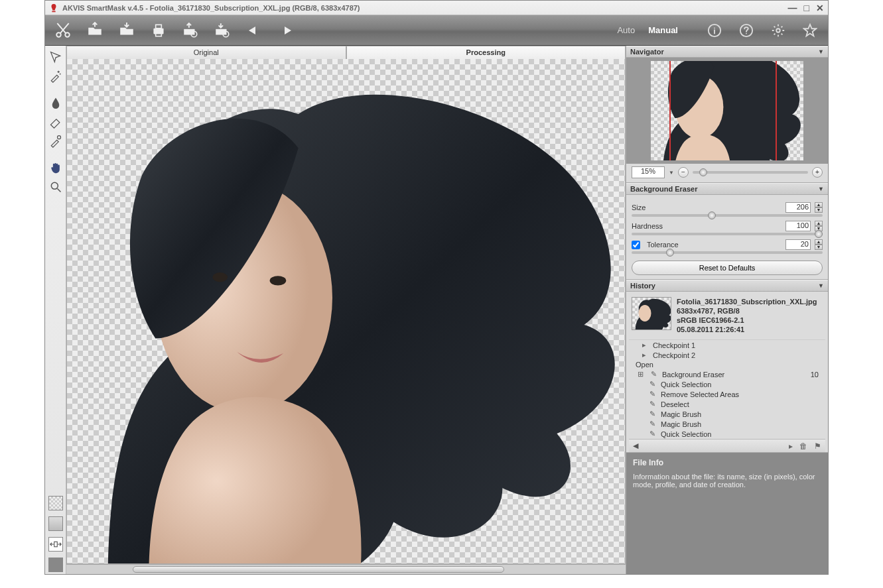  I want to click on nav-marker-right, so click(776, 111).